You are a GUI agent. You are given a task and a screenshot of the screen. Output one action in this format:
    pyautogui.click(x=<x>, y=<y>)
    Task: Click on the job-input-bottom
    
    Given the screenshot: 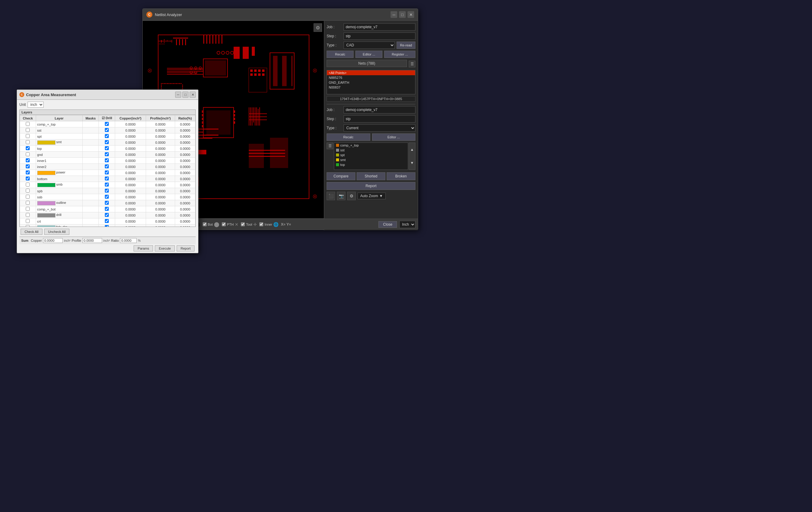 What is the action you would take?
    pyautogui.click(x=380, y=110)
    